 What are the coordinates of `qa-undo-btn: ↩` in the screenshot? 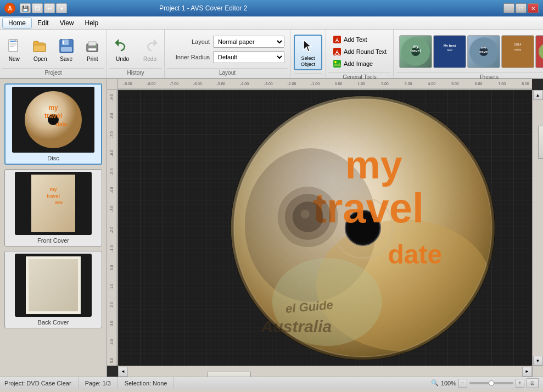 It's located at (49, 8).